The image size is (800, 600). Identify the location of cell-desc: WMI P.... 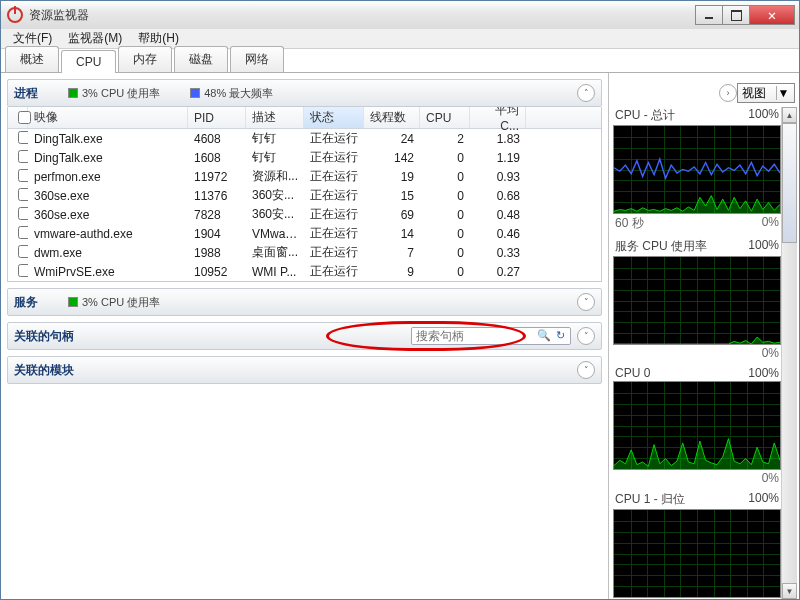
(275, 272).